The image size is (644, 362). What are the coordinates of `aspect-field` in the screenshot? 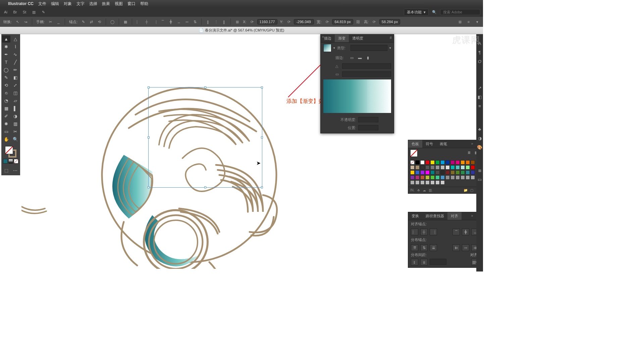 It's located at (367, 74).